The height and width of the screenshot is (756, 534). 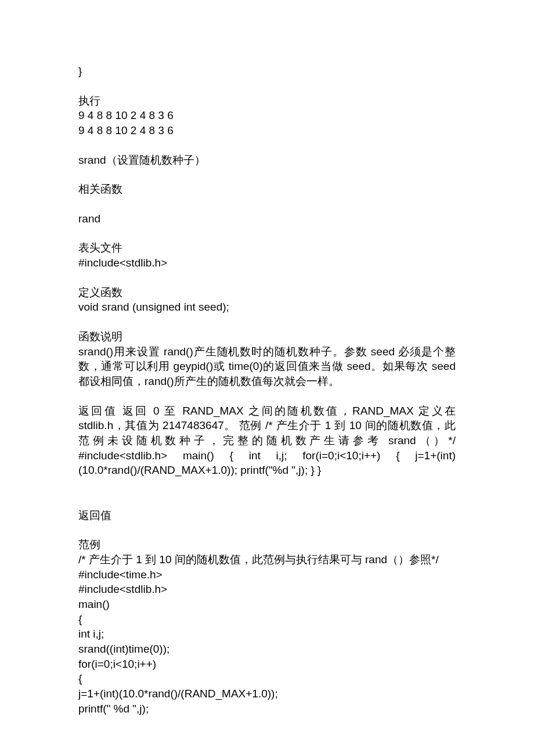 What do you see at coordinates (267, 307) in the screenshot?
I see `code-line: void srand (unsigned int seed);` at bounding box center [267, 307].